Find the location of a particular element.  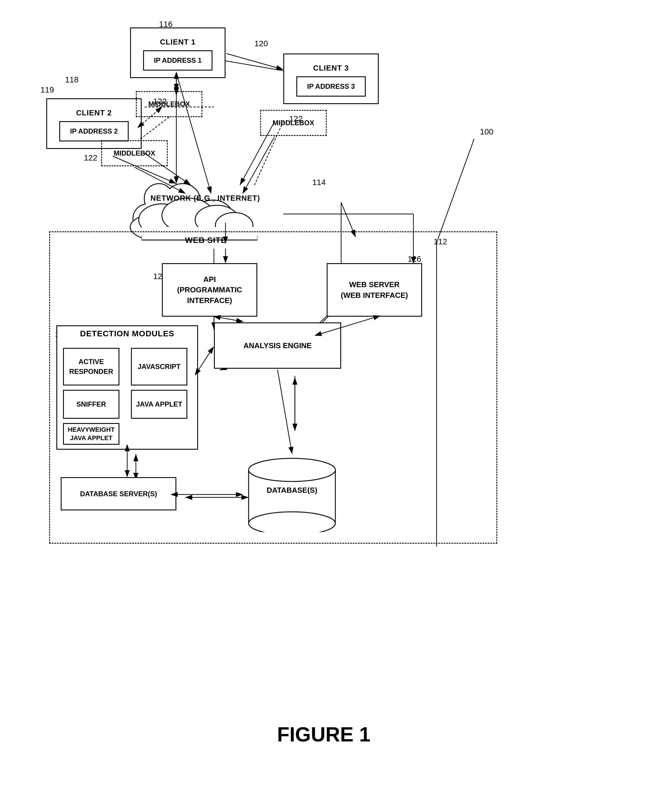

ref-100: 100 is located at coordinates (487, 132).